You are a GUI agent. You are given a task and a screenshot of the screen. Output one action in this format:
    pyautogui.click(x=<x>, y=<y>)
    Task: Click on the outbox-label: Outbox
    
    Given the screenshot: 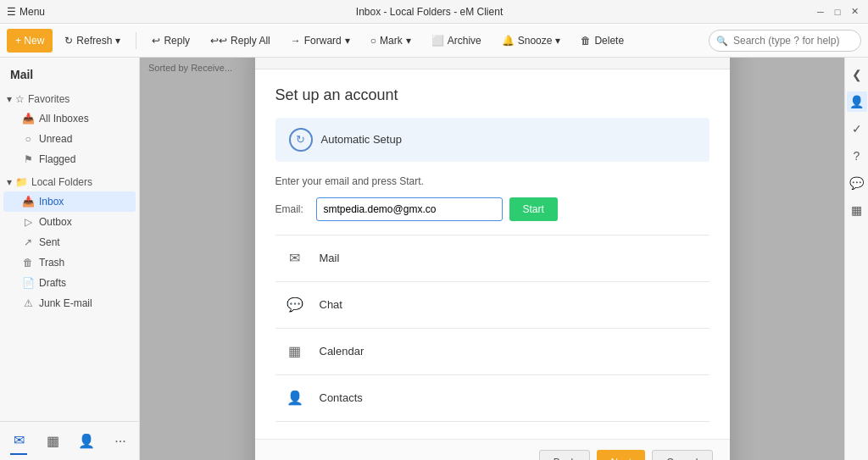 What is the action you would take?
    pyautogui.click(x=56, y=222)
    